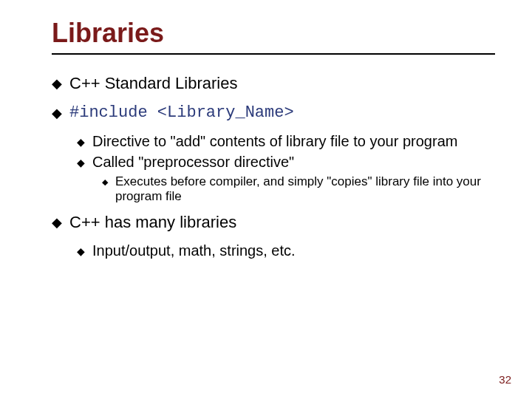 The height and width of the screenshot is (399, 532). What do you see at coordinates (273, 222) in the screenshot?
I see `bullet-level1: ◆ C++ has many libraries` at bounding box center [273, 222].